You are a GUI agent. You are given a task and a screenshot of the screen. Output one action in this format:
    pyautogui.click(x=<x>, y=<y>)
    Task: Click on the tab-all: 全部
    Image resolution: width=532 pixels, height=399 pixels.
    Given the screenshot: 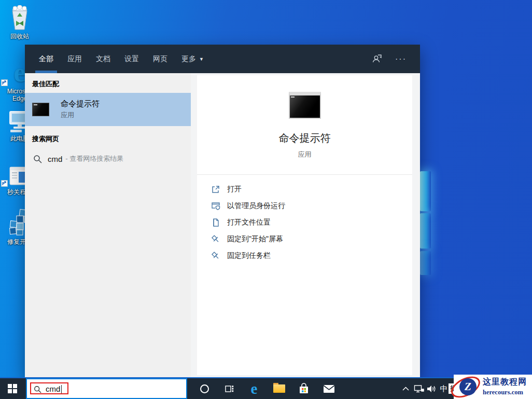 What is the action you would take?
    pyautogui.click(x=46, y=59)
    